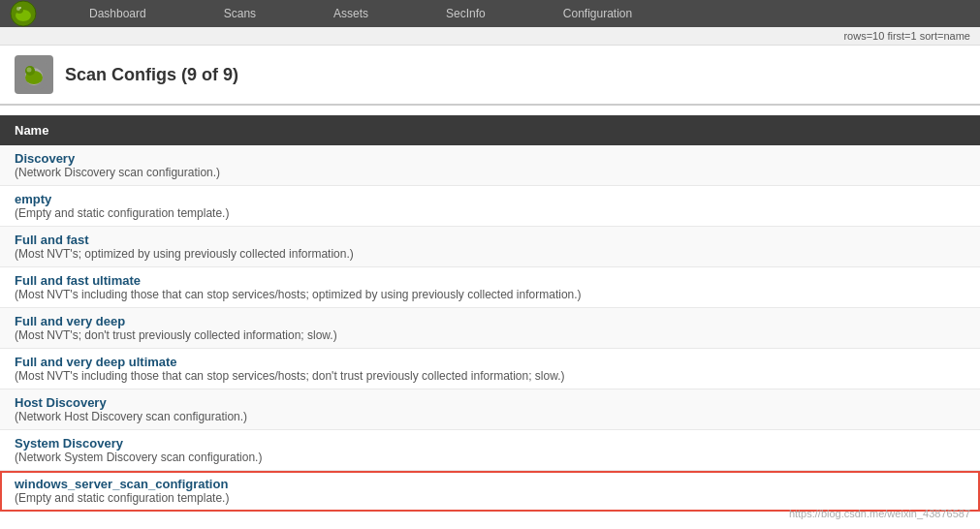 The image size is (980, 529). I want to click on table-row: empty(Empty and static configuration tem…, so click(490, 206).